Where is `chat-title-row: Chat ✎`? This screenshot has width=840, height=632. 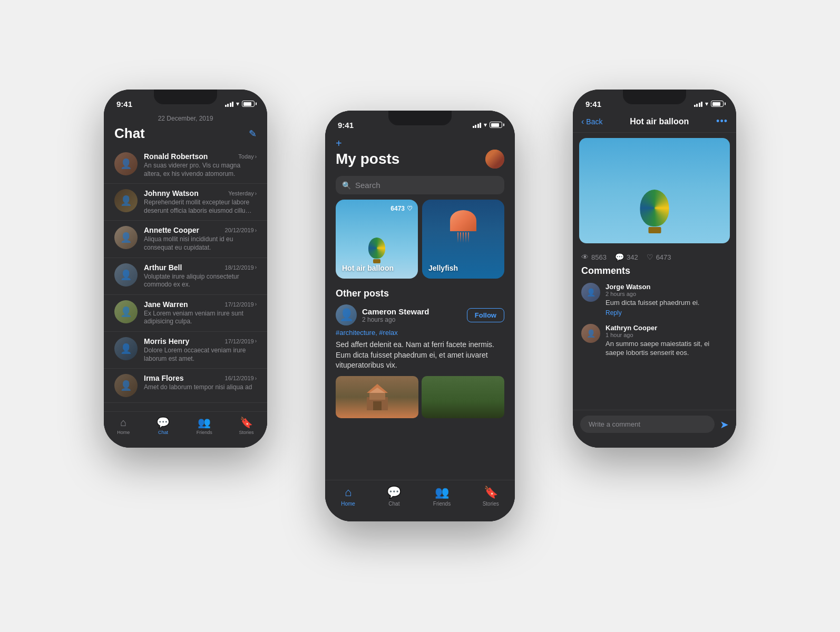 chat-title-row: Chat ✎ is located at coordinates (185, 136).